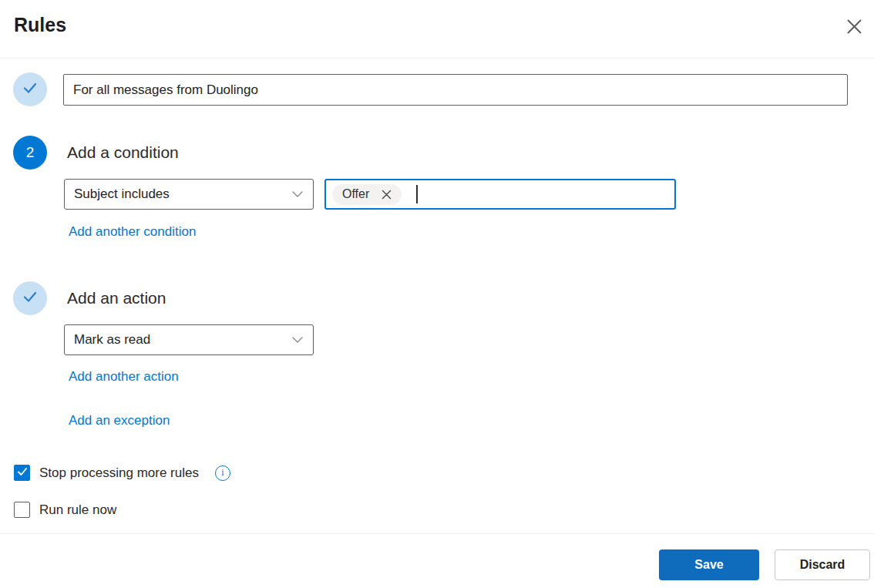 This screenshot has height=588, width=874. Describe the element at coordinates (30, 298) in the screenshot. I see `step3-complete-badge` at that location.